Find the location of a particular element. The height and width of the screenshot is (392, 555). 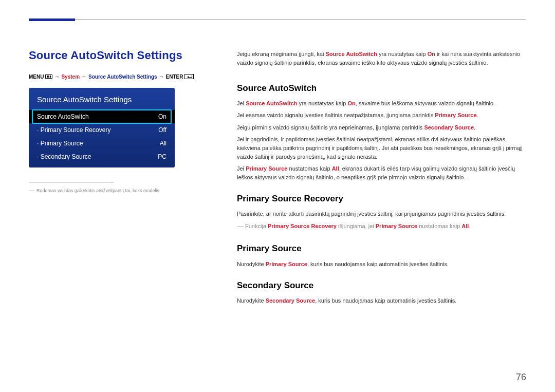

enter-icon is located at coordinates (189, 77).